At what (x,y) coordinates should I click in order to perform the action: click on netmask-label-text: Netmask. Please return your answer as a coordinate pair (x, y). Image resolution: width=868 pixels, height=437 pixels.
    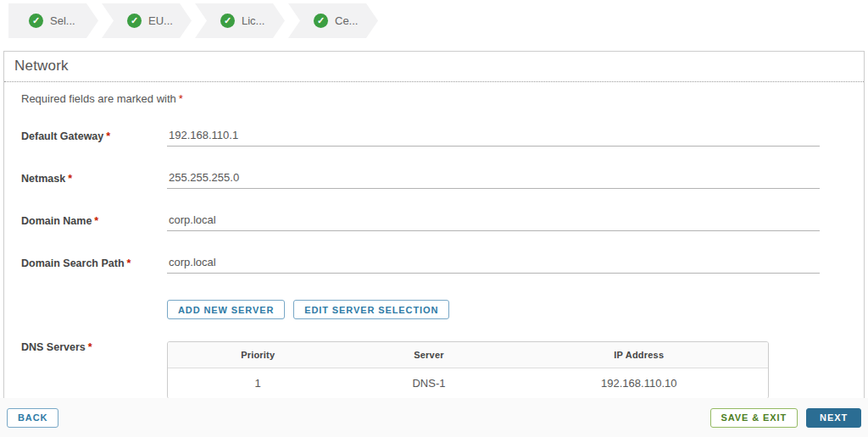
    Looking at the image, I should click on (43, 179).